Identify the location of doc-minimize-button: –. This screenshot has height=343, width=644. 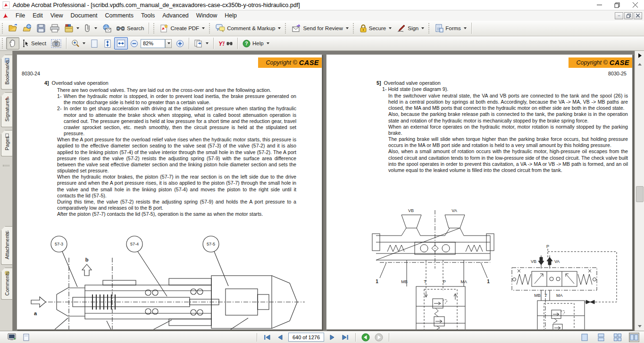
(619, 16).